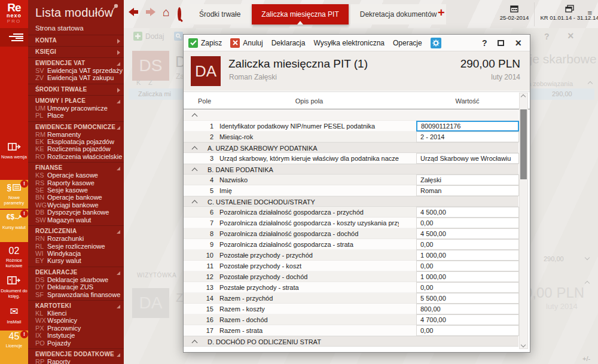  Describe the element at coordinates (76, 149) in the screenshot. I see `sidebar-item-ke: KERozliczenia pojazdów` at that location.